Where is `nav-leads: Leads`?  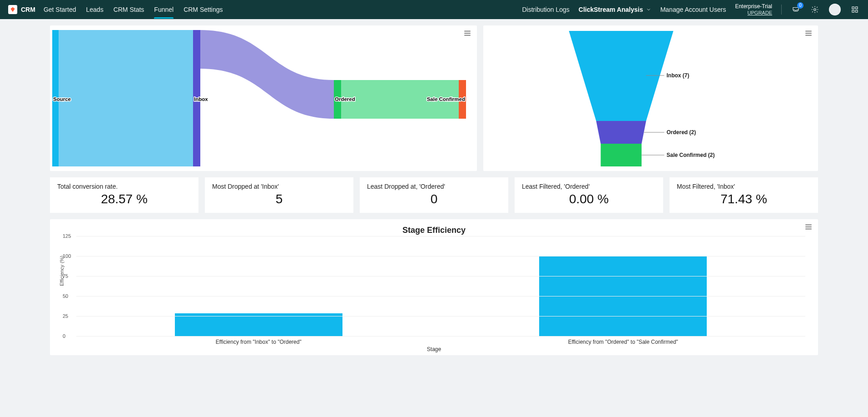
nav-leads: Leads is located at coordinates (94, 10).